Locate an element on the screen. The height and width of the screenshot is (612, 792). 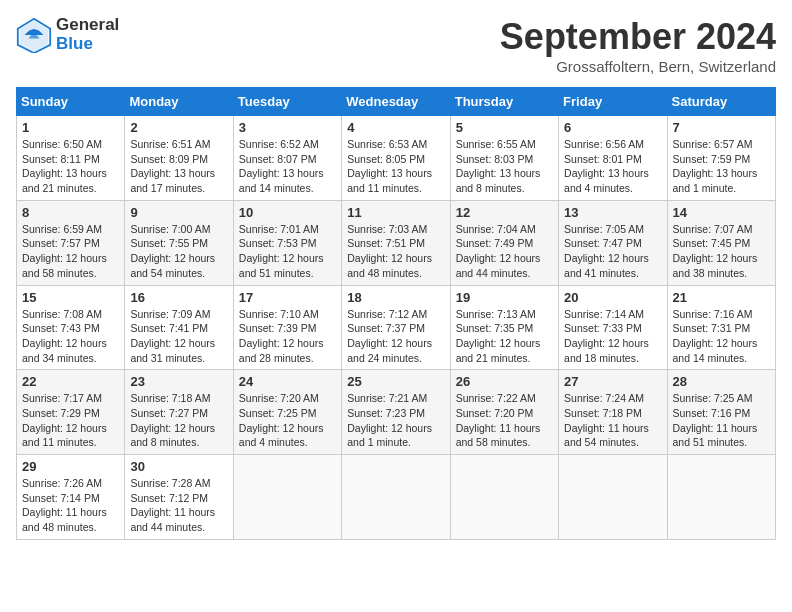
calendar-cell: 8Sunrise: 6:59 AM Sunset: 7:57 PM Daylig… is located at coordinates (71, 242).